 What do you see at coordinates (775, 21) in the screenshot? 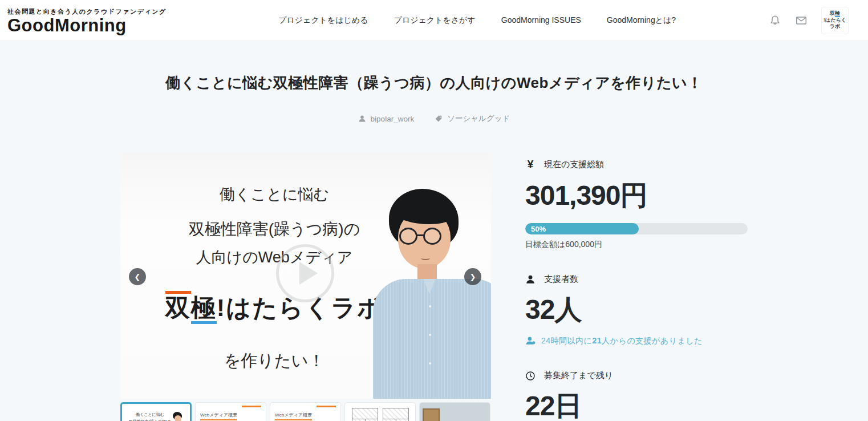
I see `bell-icon` at bounding box center [775, 21].